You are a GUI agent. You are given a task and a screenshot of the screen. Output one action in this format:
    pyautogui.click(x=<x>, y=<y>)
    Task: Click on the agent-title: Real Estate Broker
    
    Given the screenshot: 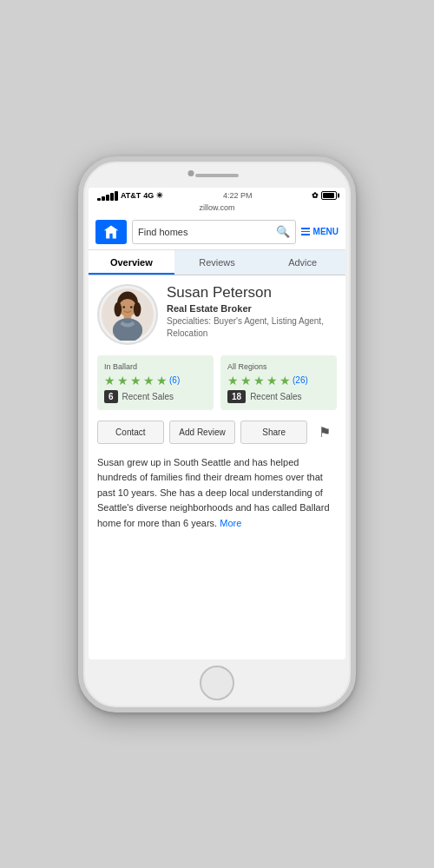 What is the action you would take?
    pyautogui.click(x=252, y=308)
    